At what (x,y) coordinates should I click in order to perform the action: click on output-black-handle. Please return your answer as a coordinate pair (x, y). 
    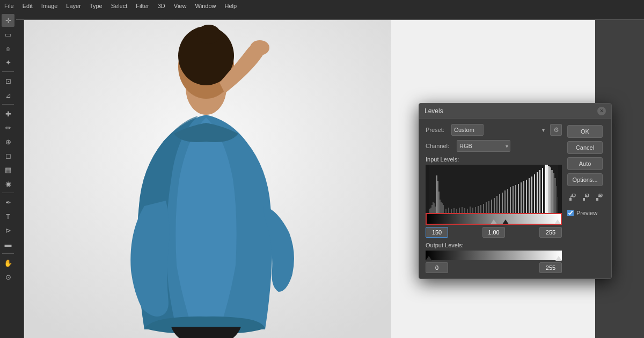
    Looking at the image, I should click on (429, 259).